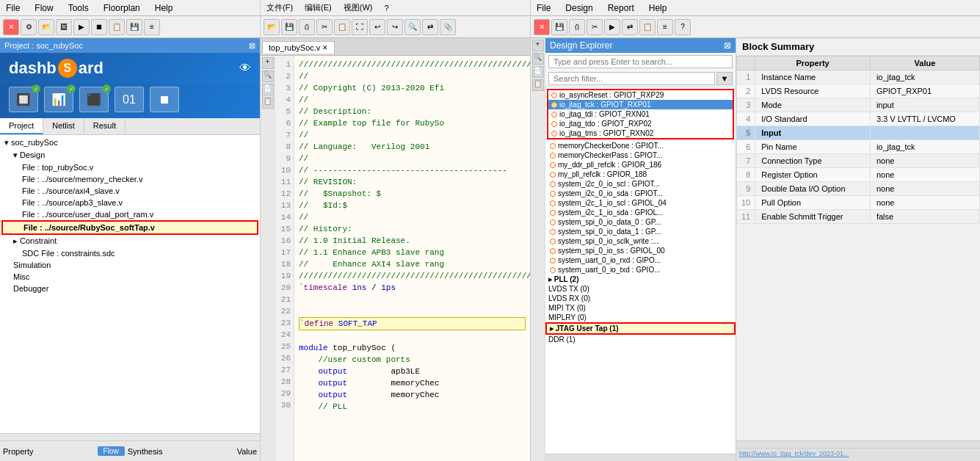 Image resolution: width=980 pixels, height=461 pixels. Describe the element at coordinates (130, 214) in the screenshot. I see `tree-file-userram: File : ../source/user_dual_port_ram.v` at that location.